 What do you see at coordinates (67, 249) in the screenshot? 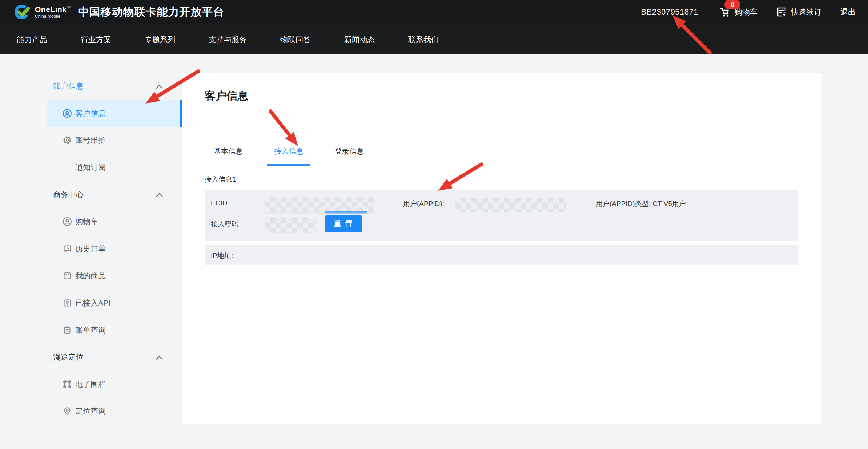
I see `history-icon` at bounding box center [67, 249].